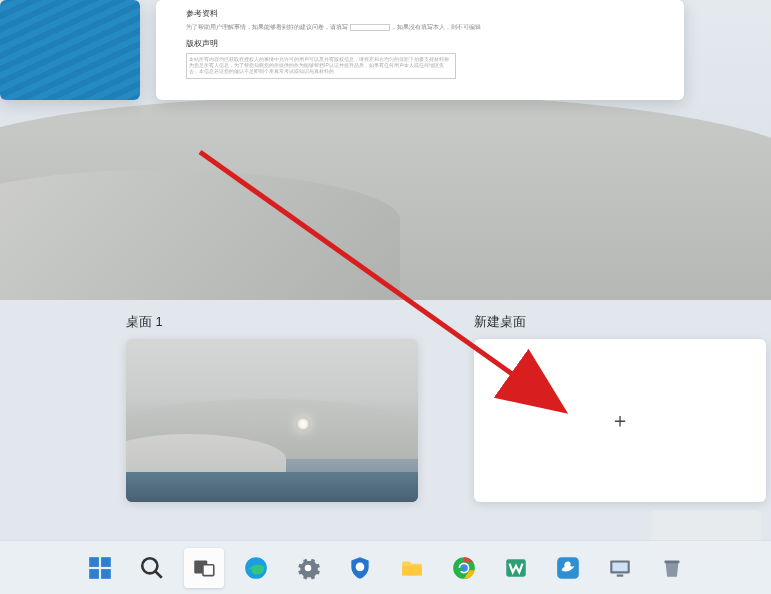  I want to click on new-desktop-label: 新建桌面, so click(618, 322).